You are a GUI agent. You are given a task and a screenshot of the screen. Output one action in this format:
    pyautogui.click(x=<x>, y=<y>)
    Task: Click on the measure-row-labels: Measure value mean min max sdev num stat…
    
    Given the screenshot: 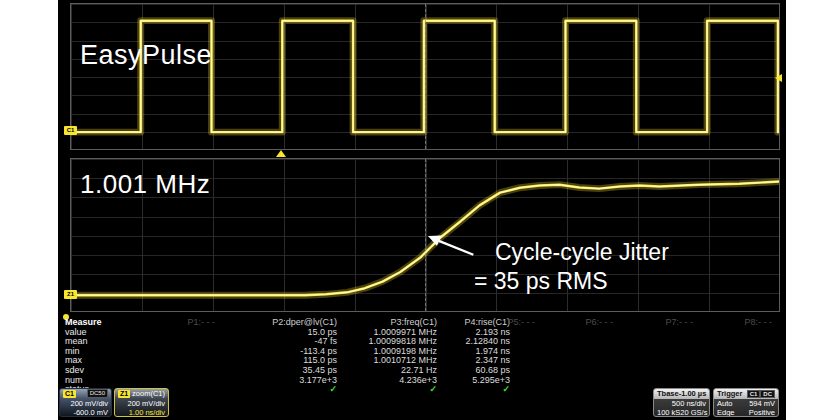 What is the action you would take?
    pyautogui.click(x=84, y=356)
    